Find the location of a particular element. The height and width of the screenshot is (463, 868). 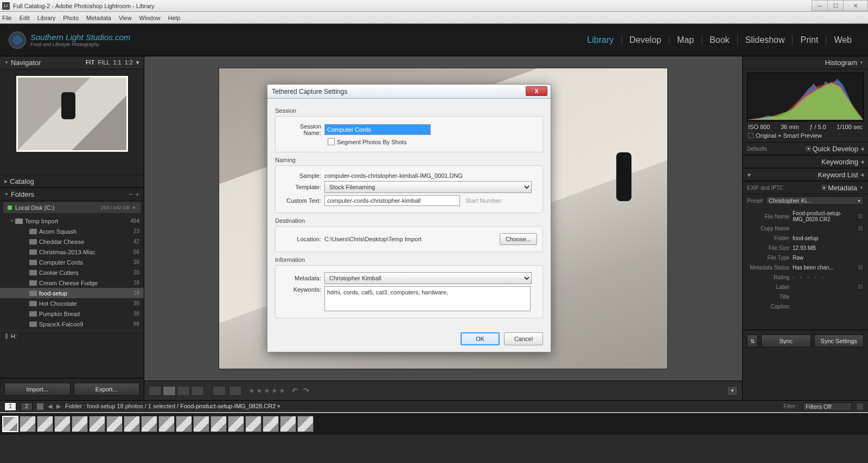

metadata-select: Christopher Kimball is located at coordinates (428, 278).